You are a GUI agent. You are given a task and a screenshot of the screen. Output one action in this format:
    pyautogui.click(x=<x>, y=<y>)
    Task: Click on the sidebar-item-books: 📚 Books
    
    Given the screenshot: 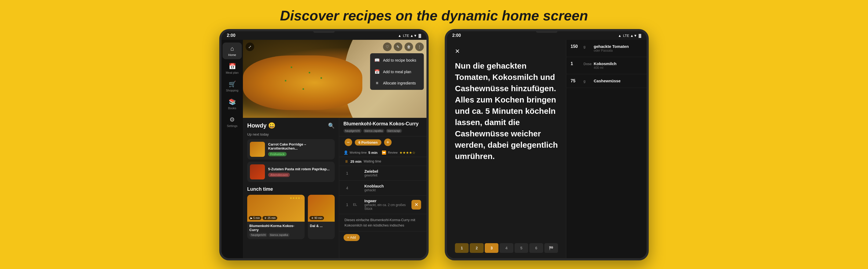 What is the action you would take?
    pyautogui.click(x=232, y=104)
    